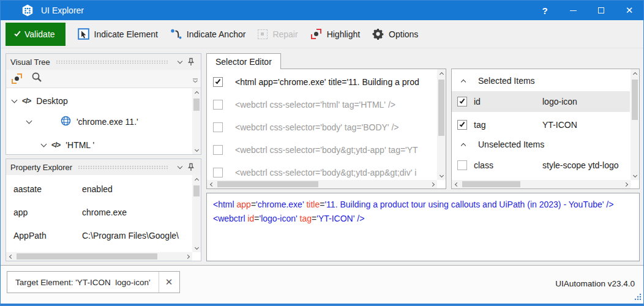 Image resolution: width=644 pixels, height=306 pixels. I want to click on target-element-label: Target Element: 'YT-ICON logo-icon', so click(83, 283).